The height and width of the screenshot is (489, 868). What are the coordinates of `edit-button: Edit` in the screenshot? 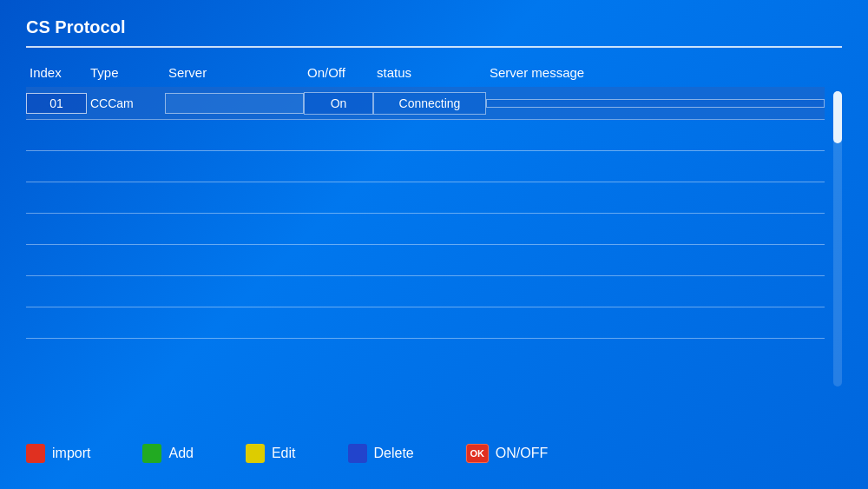 It's located at (271, 453).